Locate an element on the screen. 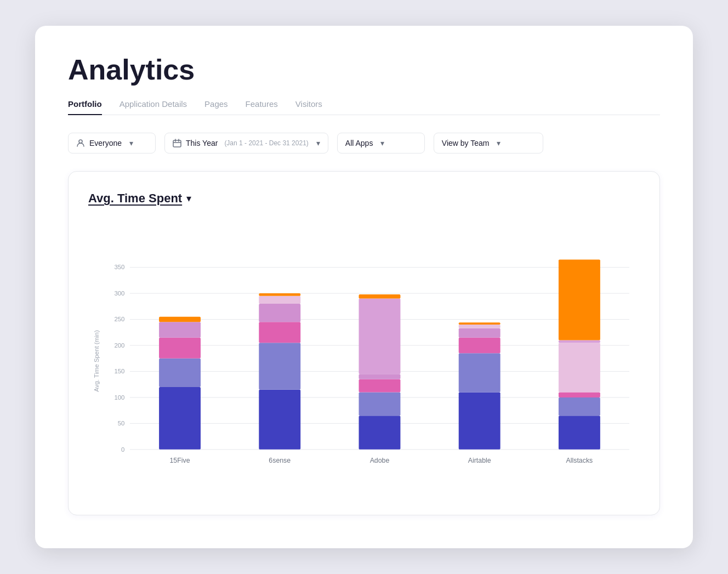  bar-6sense-lavender is located at coordinates (280, 300).